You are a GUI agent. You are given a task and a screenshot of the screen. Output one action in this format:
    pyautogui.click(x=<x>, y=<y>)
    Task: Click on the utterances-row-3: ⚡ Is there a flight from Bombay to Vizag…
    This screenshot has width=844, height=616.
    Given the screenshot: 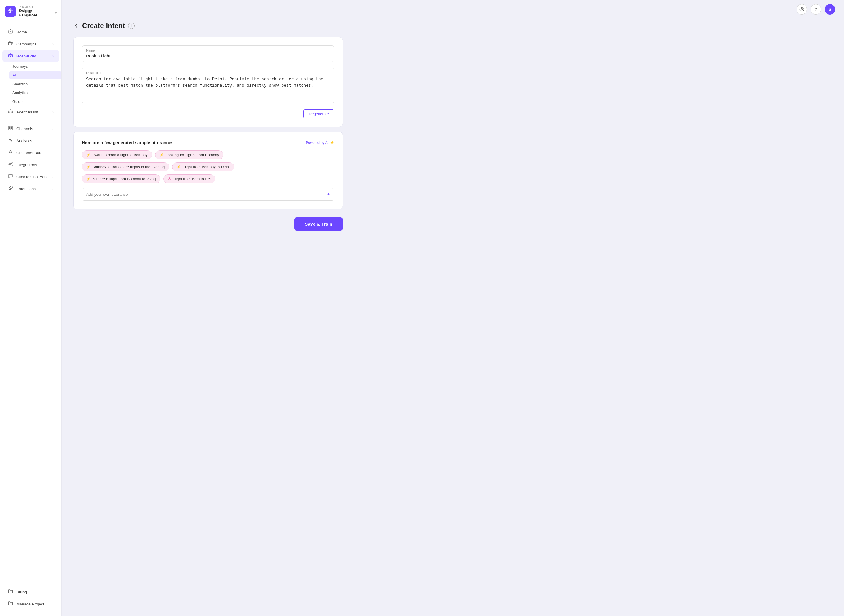 What is the action you would take?
    pyautogui.click(x=208, y=179)
    